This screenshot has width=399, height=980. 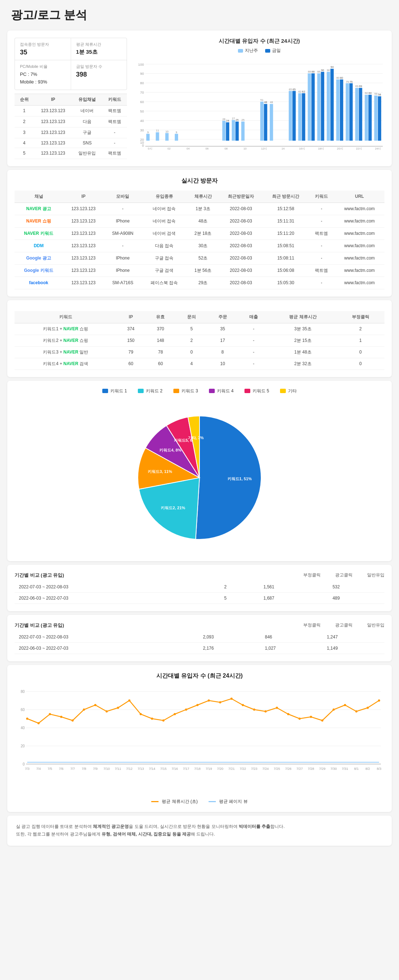 I want to click on svg-text: 65, so click(x=294, y=89).